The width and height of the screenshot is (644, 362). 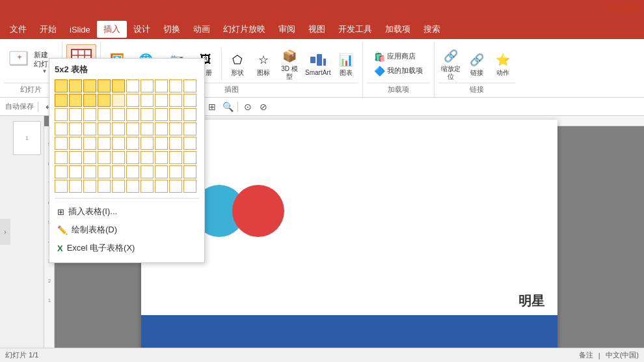 What do you see at coordinates (127, 230) in the screenshot?
I see `draw-table-action: ✏️ 绘制表格(D)` at bounding box center [127, 230].